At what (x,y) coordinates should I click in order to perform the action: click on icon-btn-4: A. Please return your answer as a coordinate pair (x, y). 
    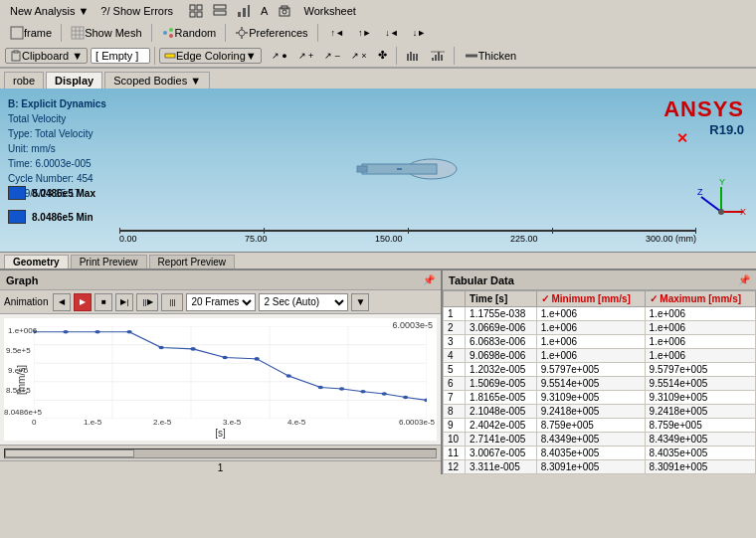
    Looking at the image, I should click on (265, 11).